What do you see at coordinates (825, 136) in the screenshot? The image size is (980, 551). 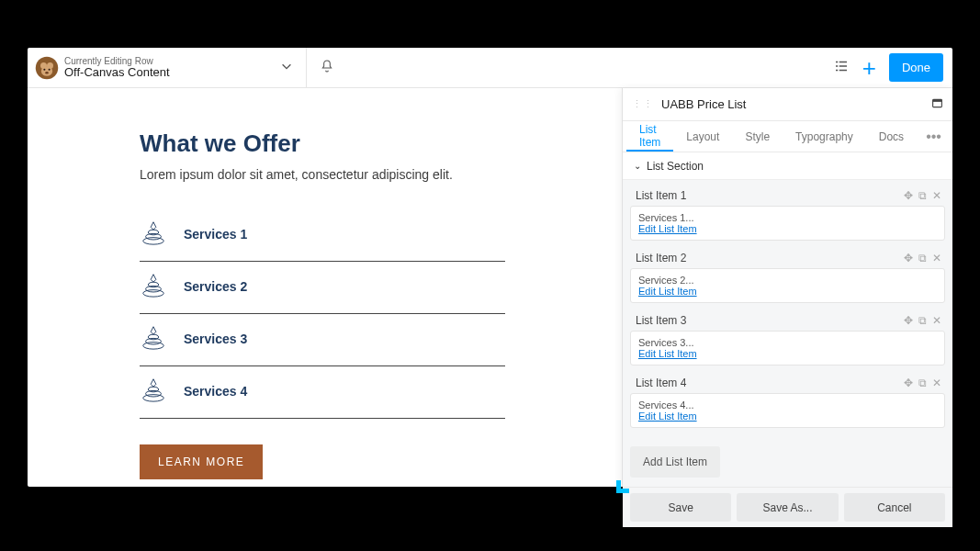 I see `tab-typography: Typography` at bounding box center [825, 136].